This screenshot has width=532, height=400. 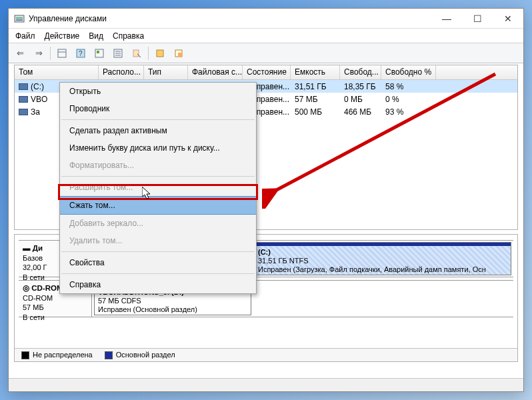 What do you see at coordinates (81, 53) in the screenshot?
I see `help-icon: ?` at bounding box center [81, 53].